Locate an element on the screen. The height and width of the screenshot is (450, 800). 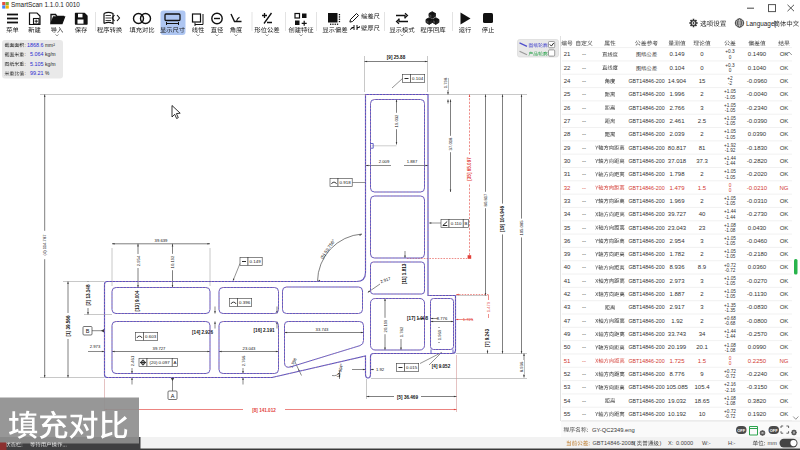
svg-text: [7] 9.243 is located at coordinates (488, 338).